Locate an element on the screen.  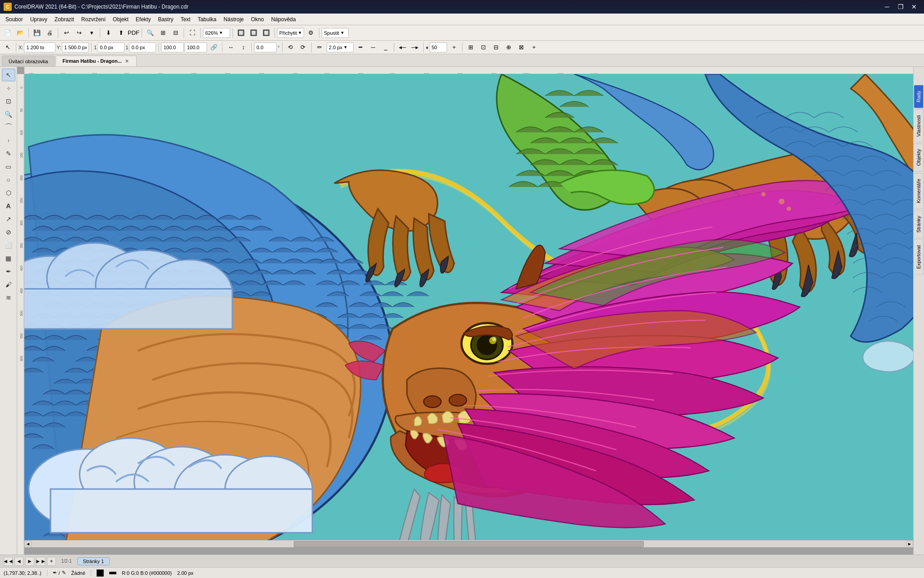
zoom-tool-btn: 🔍 is located at coordinates (9, 114).